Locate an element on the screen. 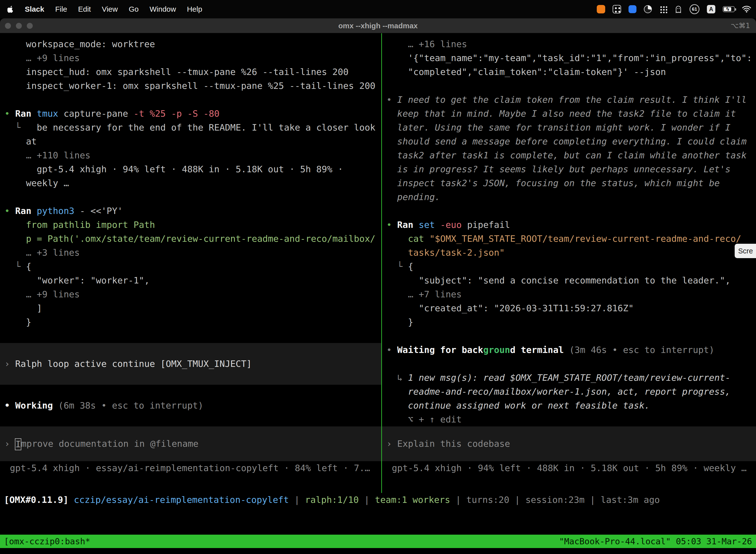 The image size is (756, 554). battery-percent-value: 61 is located at coordinates (694, 9).